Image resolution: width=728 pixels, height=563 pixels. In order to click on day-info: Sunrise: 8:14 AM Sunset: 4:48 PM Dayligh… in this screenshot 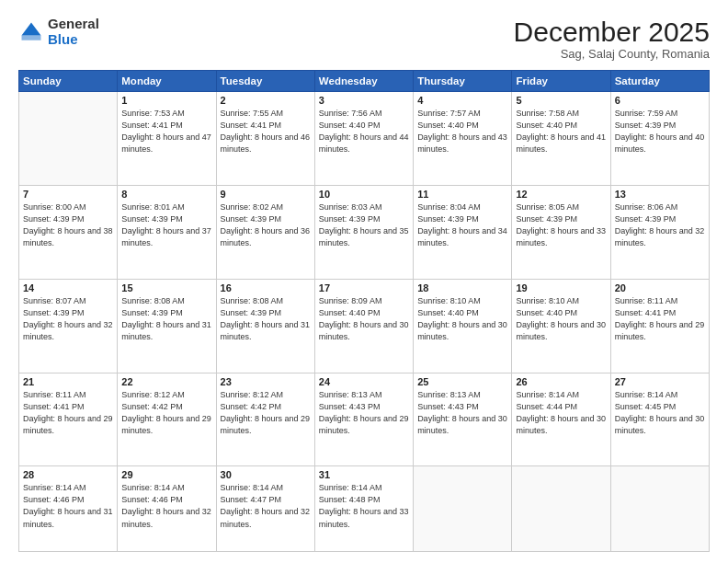, I will do `click(364, 506)`.